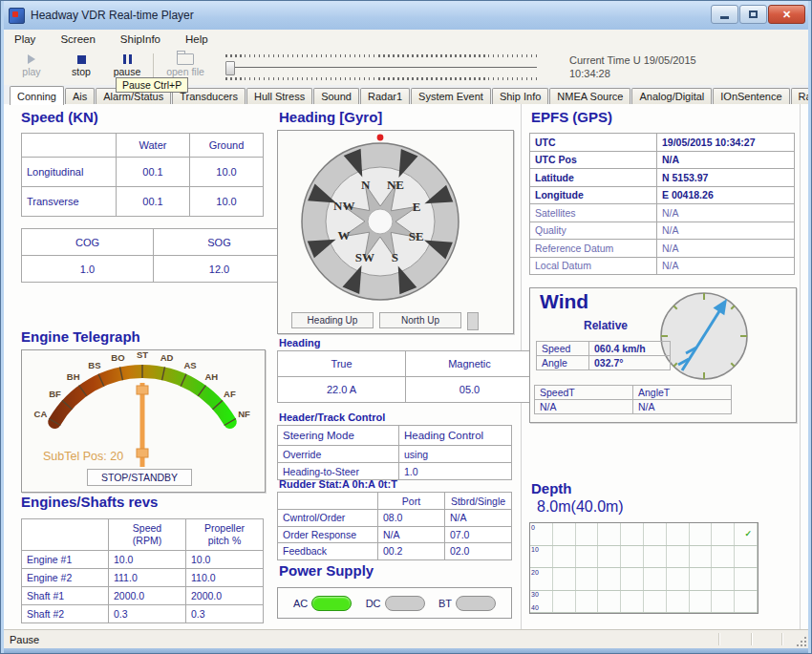  I want to click on cell: E 00418.26, so click(726, 195).